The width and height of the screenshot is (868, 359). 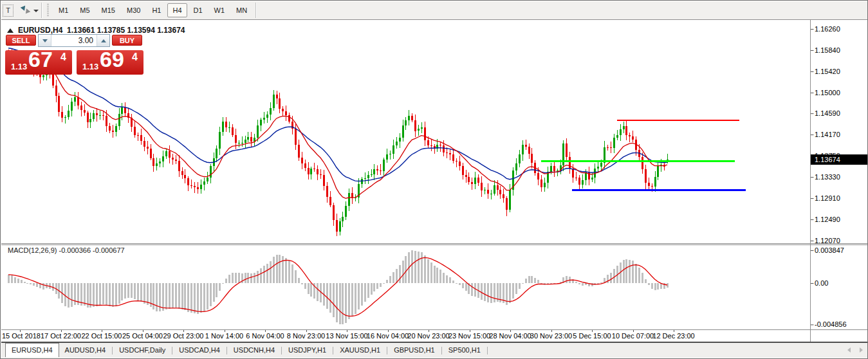 What do you see at coordinates (75, 250) in the screenshot?
I see `macd-main-value: -0.000366` at bounding box center [75, 250].